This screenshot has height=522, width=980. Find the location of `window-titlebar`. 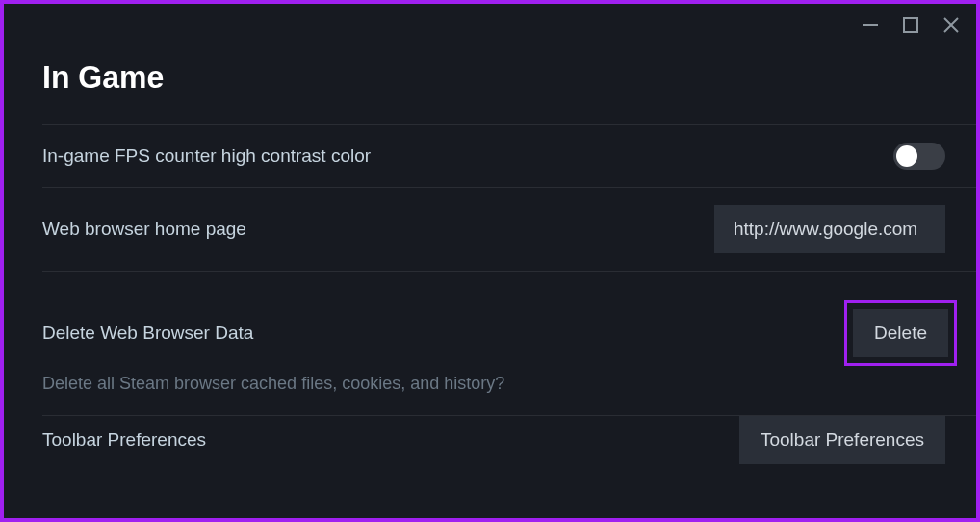

window-titlebar is located at coordinates (917, 25).